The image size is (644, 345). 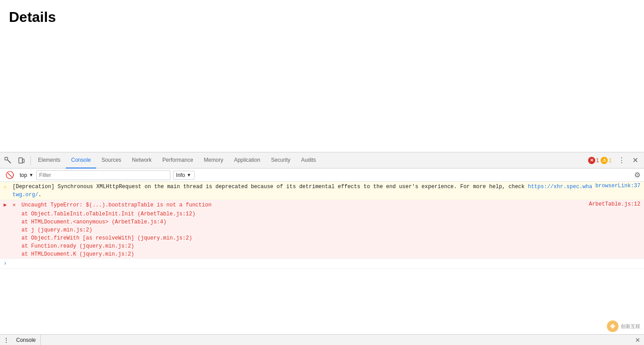 What do you see at coordinates (97, 238) in the screenshot?
I see `stack-line-4: at Object.fireWith [as resolveWith] (jqu…` at bounding box center [97, 238].